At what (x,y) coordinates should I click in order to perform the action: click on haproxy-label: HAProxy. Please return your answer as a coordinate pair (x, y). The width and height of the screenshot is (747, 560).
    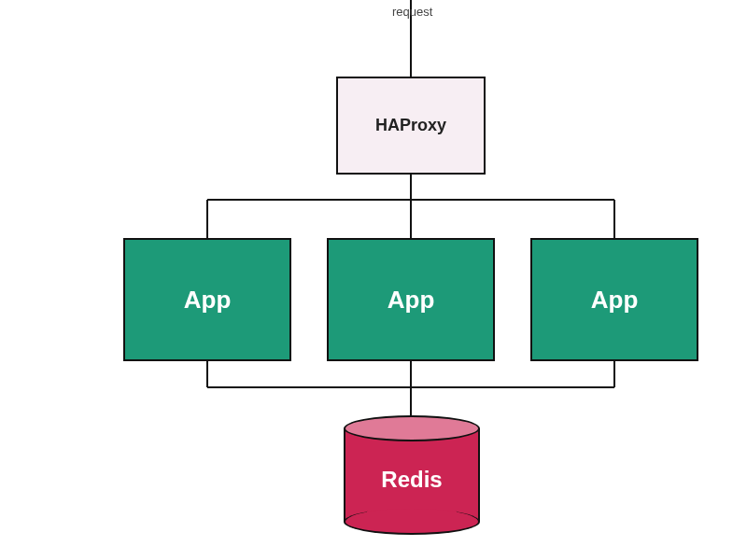
    Looking at the image, I should click on (411, 125).